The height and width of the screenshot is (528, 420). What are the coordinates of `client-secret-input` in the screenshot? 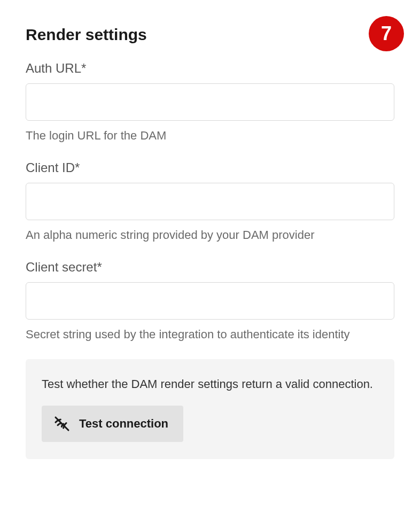 It's located at (210, 301).